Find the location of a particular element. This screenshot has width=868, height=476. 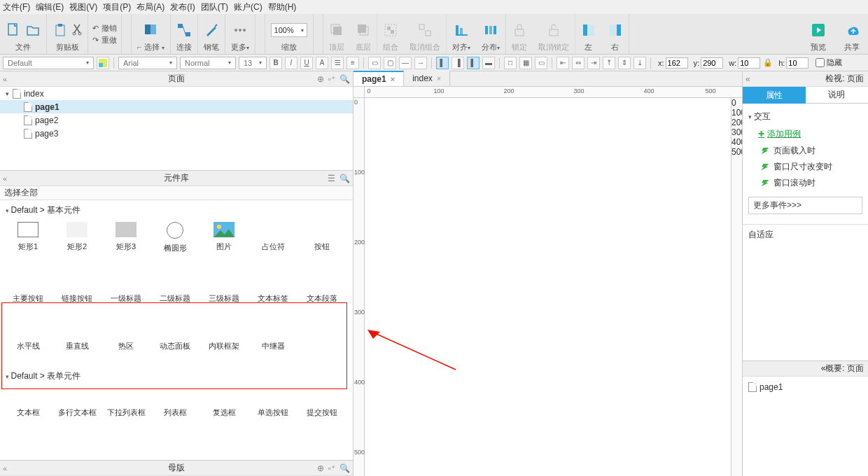

arrow-button: → is located at coordinates (421, 63).